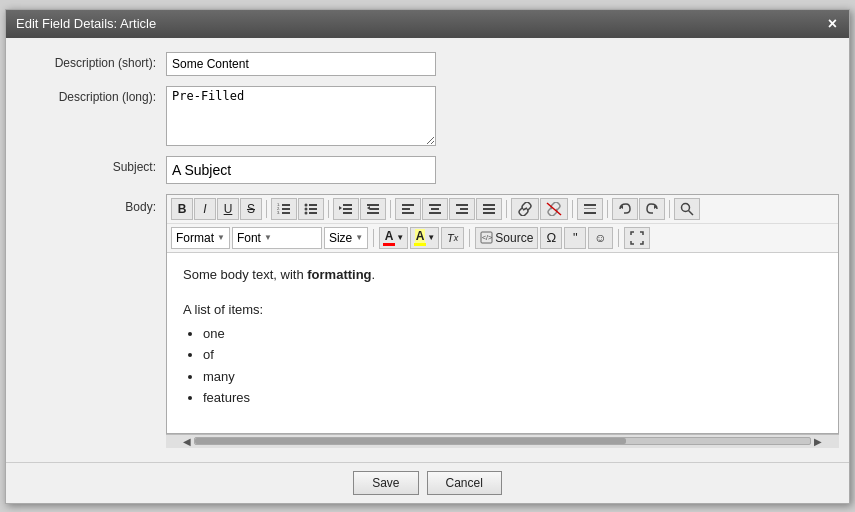 The image size is (855, 512). I want to click on body-paragraph: Some body text, with formatting., so click(502, 275).